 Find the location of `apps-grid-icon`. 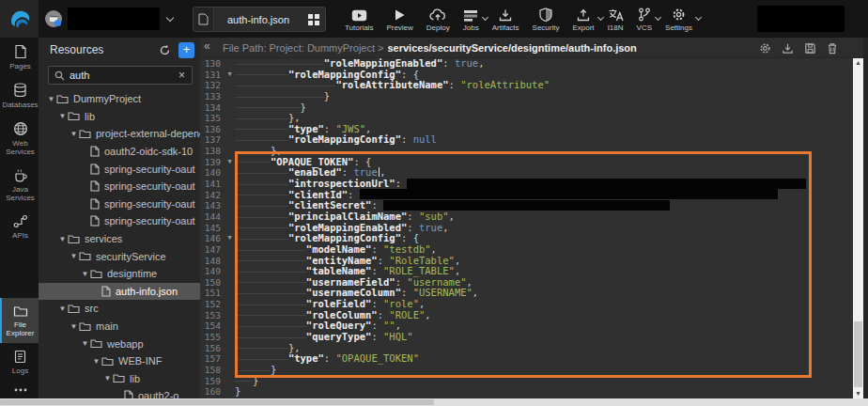

apps-grid-icon is located at coordinates (314, 20).